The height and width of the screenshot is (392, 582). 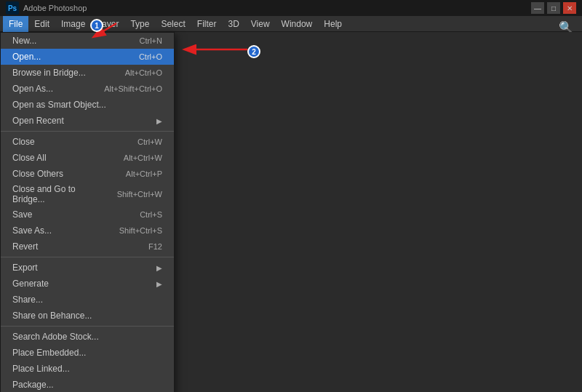 What do you see at coordinates (68, 142) in the screenshot?
I see `dropdown-item-label: Close` at bounding box center [68, 142].